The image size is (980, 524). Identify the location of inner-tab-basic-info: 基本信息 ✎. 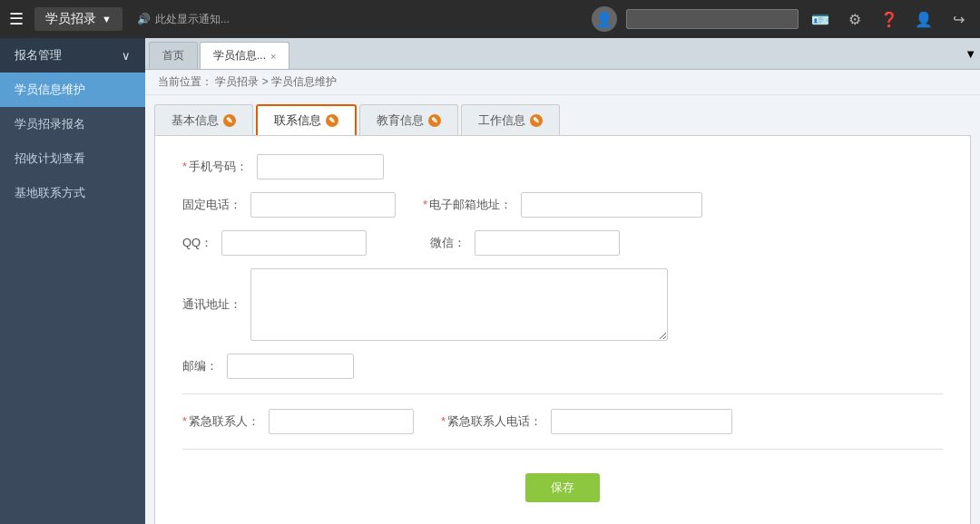
(203, 120).